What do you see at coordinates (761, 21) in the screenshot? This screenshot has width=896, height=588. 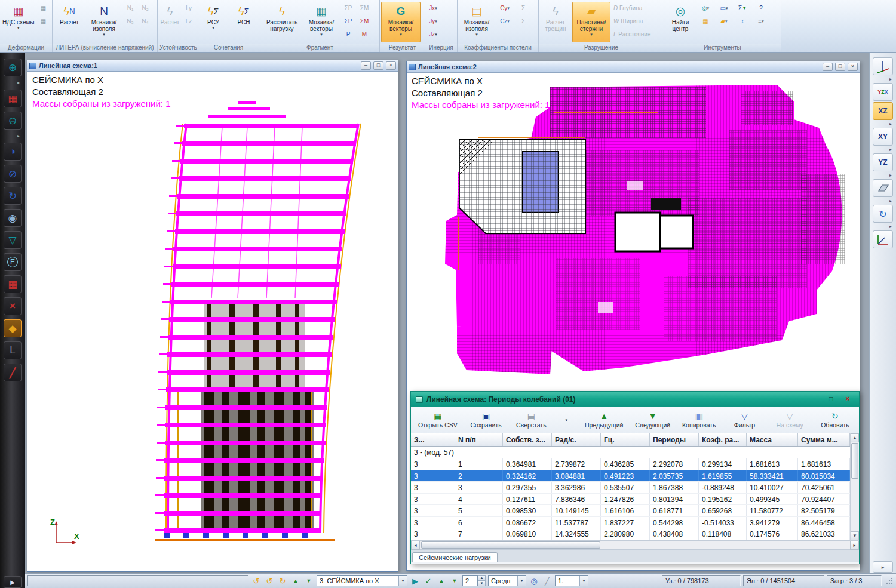 I see `list-button: ≡▾` at bounding box center [761, 21].